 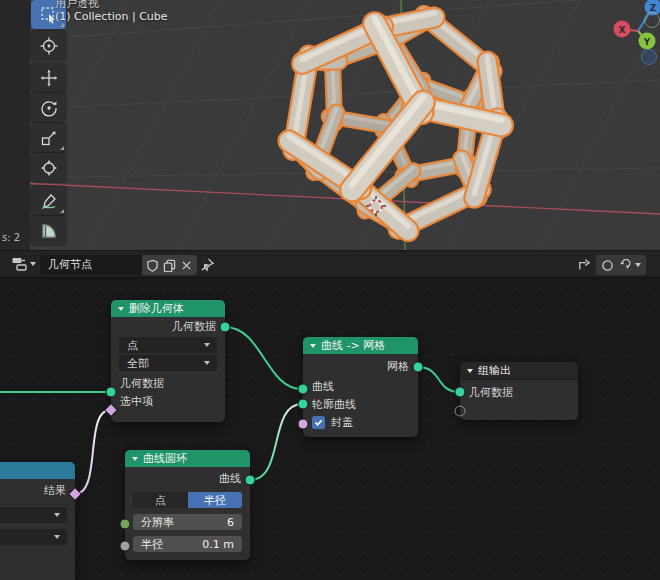 What do you see at coordinates (188, 544) in the screenshot?
I see `radius-field: 半径 0.1 m` at bounding box center [188, 544].